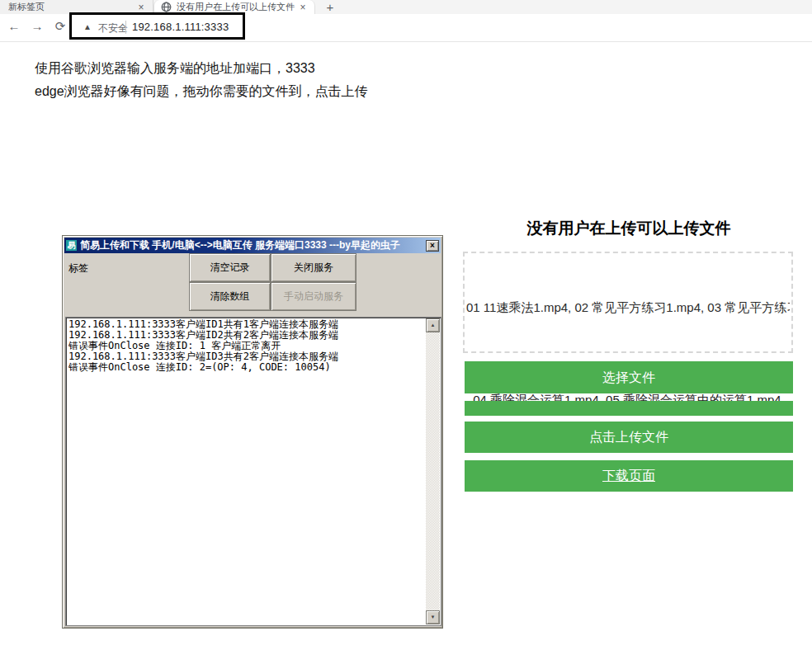  Describe the element at coordinates (78, 269) in the screenshot. I see `static-label: 标签` at that location.